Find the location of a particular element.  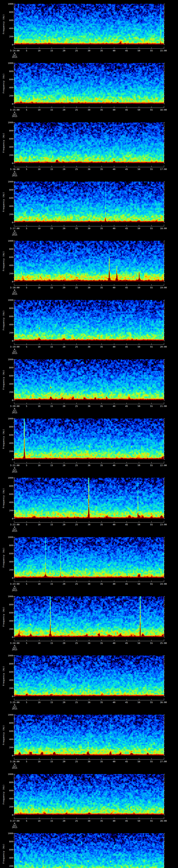

y-axis-bottom-cap is located at coordinates (15, 104).